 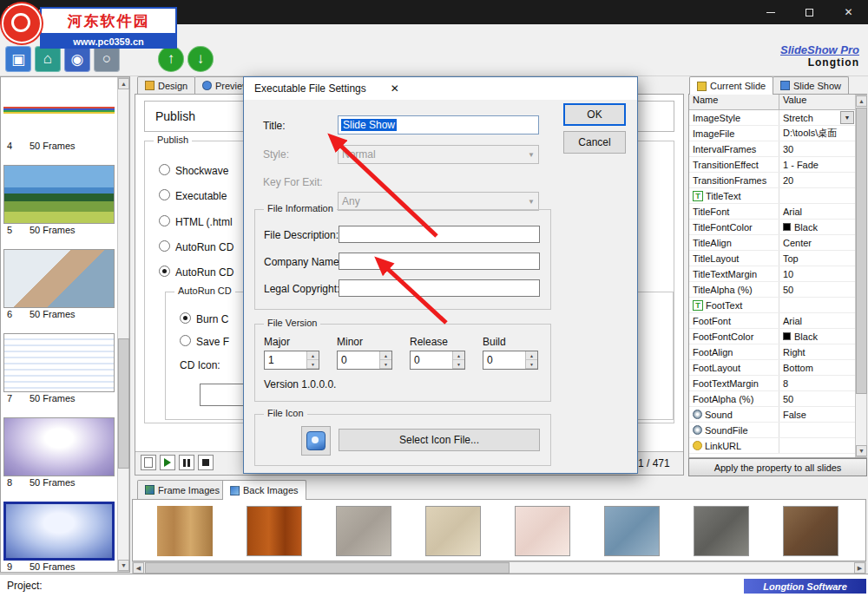 What do you see at coordinates (403, 363) in the screenshot?
I see `file-version-group: File Version Major Minor Release Build 1…` at bounding box center [403, 363].